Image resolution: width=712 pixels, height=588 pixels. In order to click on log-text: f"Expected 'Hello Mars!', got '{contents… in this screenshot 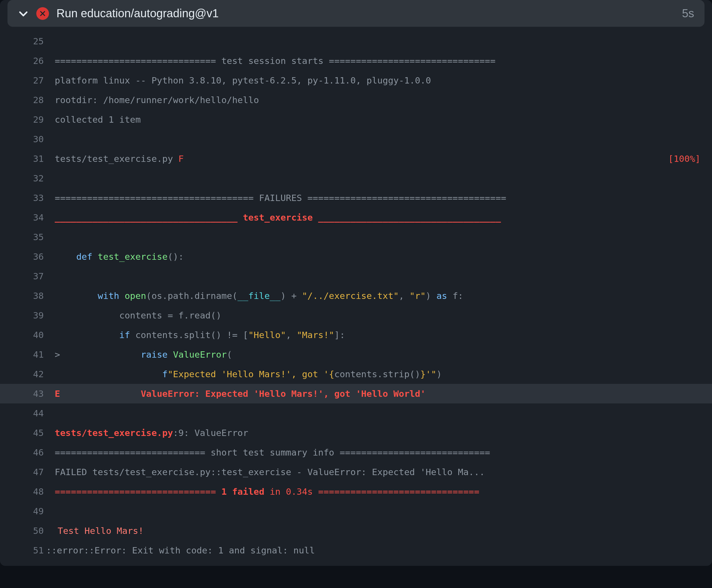, I will do `click(378, 374)`.